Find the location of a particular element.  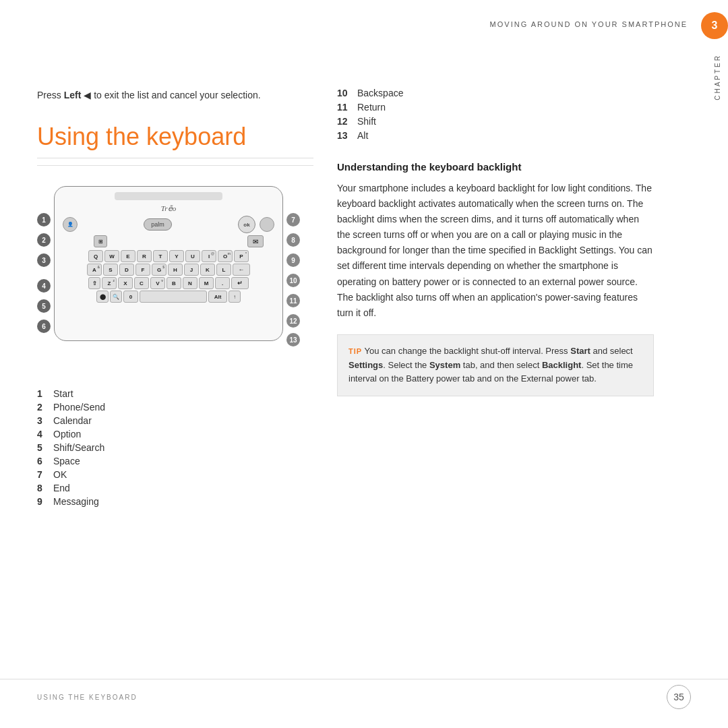

item-label-4: Option is located at coordinates (67, 434).